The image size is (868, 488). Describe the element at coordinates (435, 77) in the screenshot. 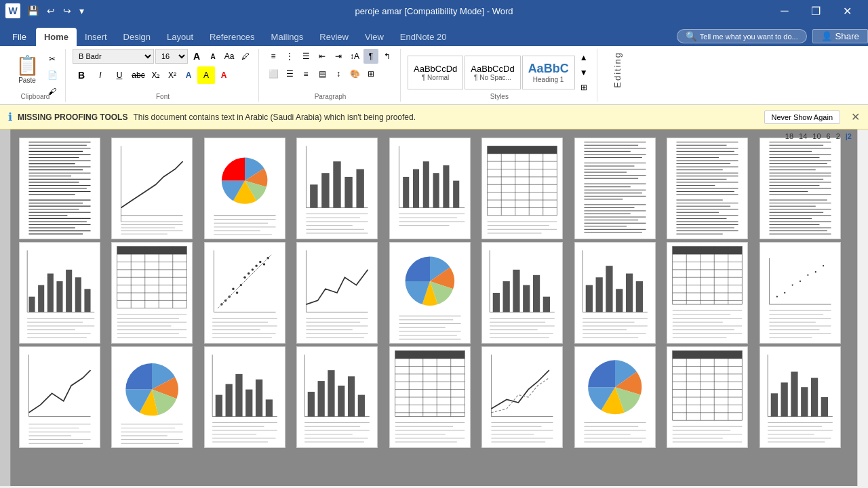

I see `style-normal-sublabel: ¶ Normal` at that location.